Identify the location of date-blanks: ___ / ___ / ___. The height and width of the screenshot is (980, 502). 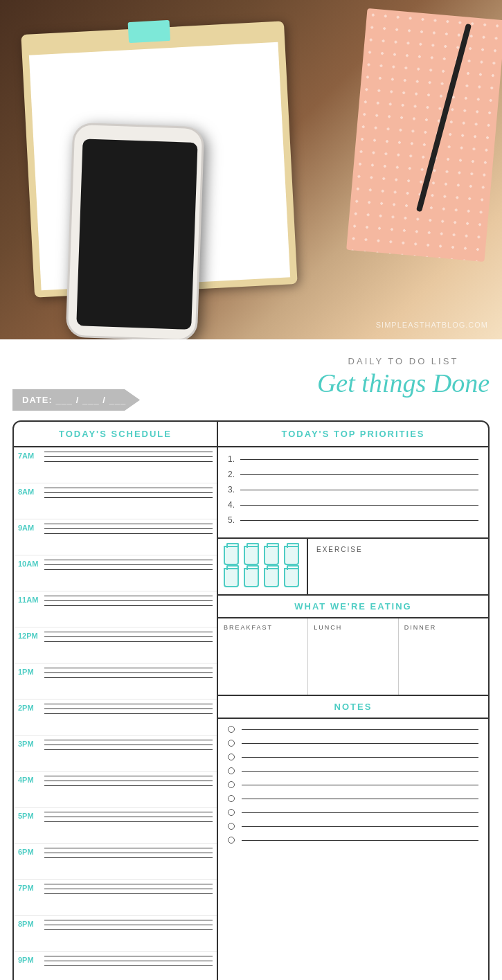
(91, 400).